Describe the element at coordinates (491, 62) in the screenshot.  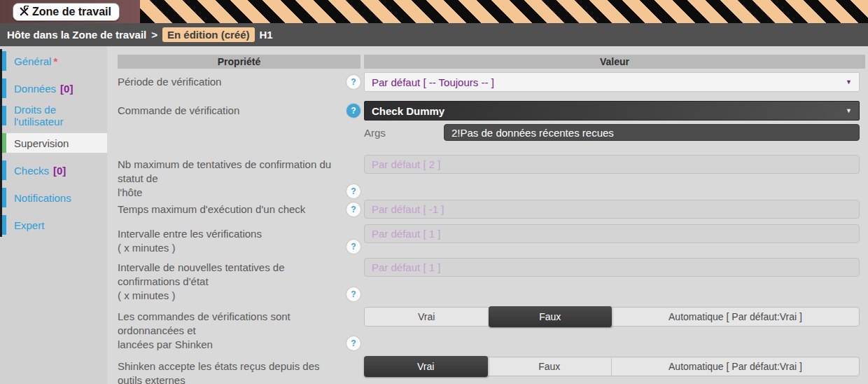
I see `table-header: Propriété Valeur` at that location.